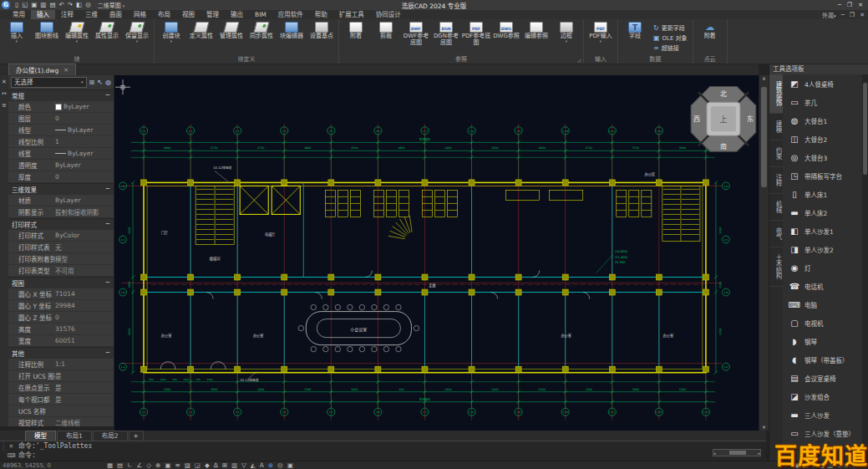 This screenshot has width=868, height=469. What do you see at coordinates (40, 436) in the screenshot?
I see `layout-tab-模型: 模型` at bounding box center [40, 436].